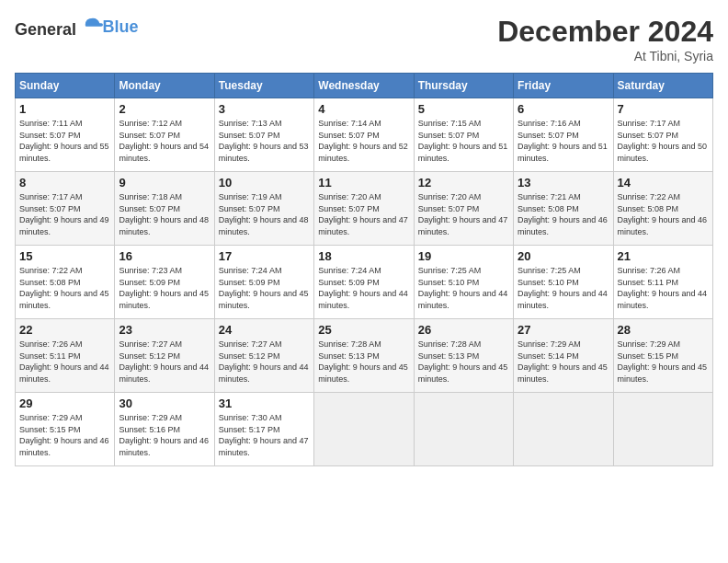  Describe the element at coordinates (165, 430) in the screenshot. I see `table-row: 30Sunrise: 7:29 AMSunset: 5:16 PMDayligh…` at that location.